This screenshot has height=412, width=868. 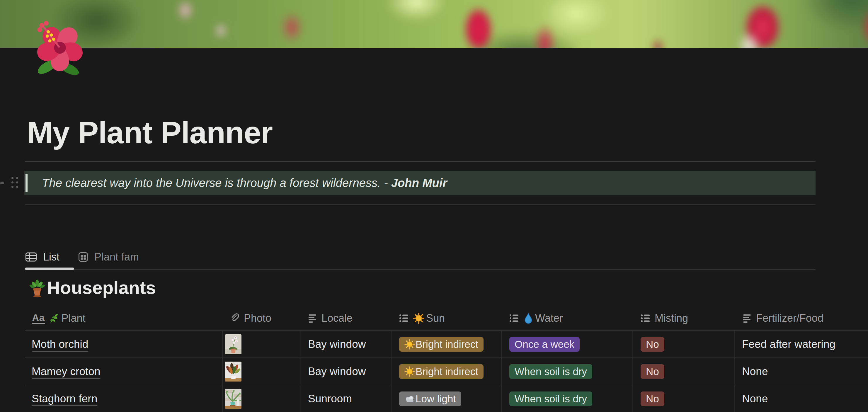 I want to click on column-header-photo: Photo, so click(x=261, y=318).